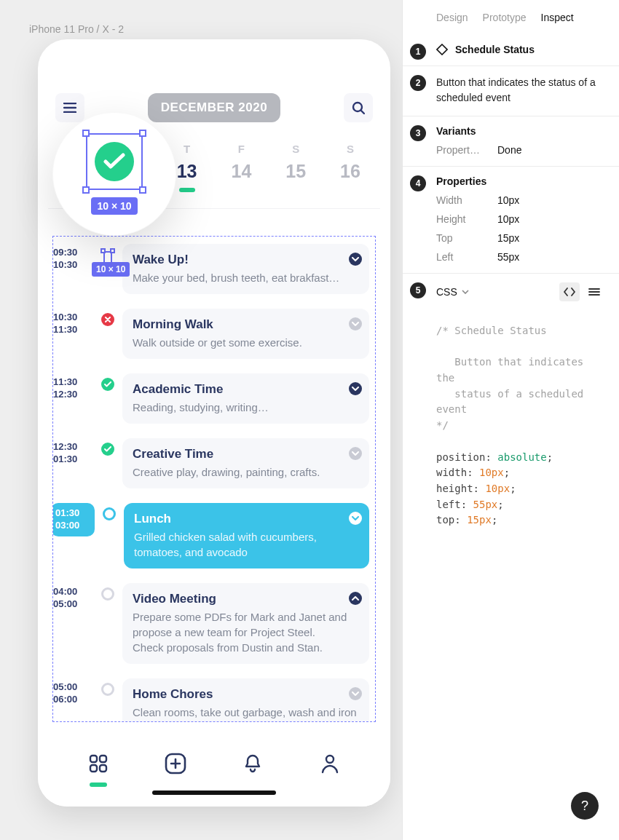  Describe the element at coordinates (453, 292) in the screenshot. I see `code-language-dropdown: CSS` at that location.